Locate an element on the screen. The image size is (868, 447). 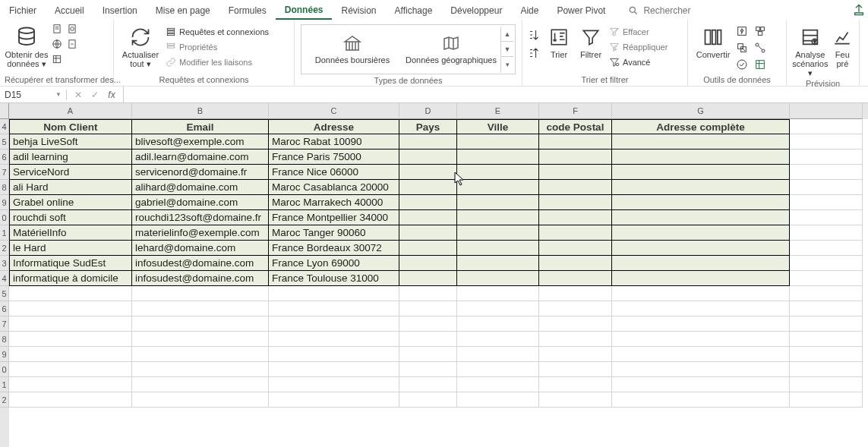
cell: France Bordeaux 30072 is located at coordinates (334, 248).